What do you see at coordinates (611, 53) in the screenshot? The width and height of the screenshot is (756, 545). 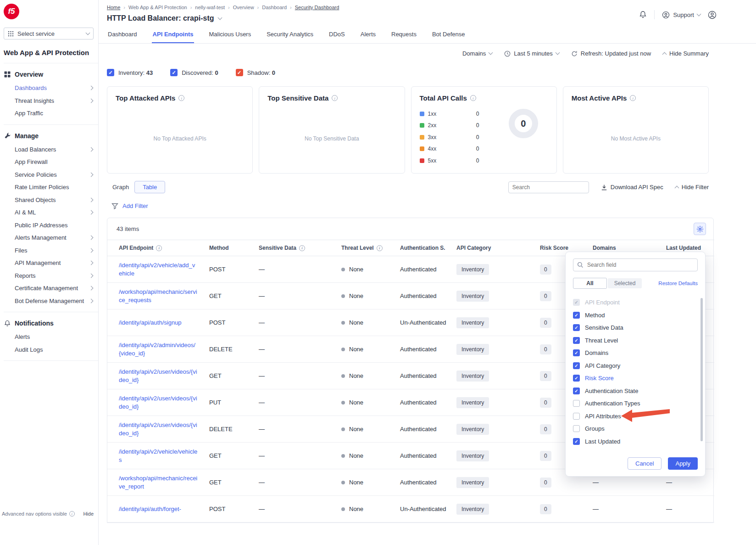 I see `refresh-button: Refresh: Updated just now` at bounding box center [611, 53].